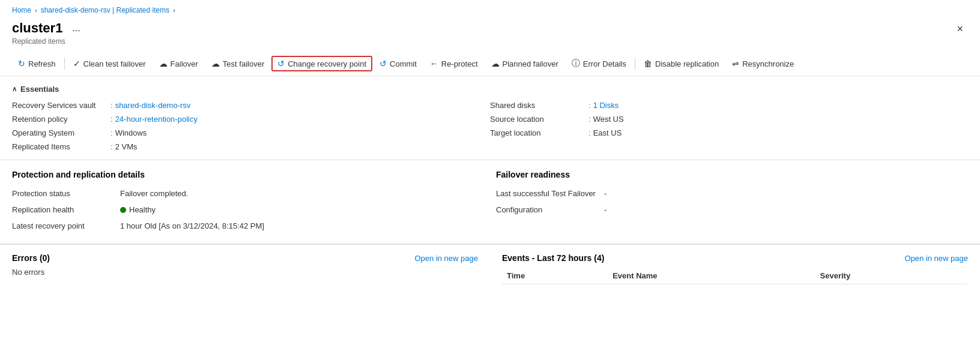 This screenshot has height=351, width=980. Describe the element at coordinates (599, 64) in the screenshot. I see `error-details-button: ⓘ Error Details` at that location.